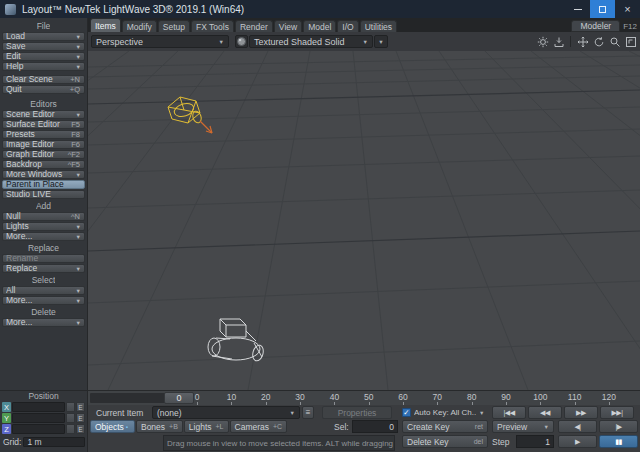  Describe the element at coordinates (44, 194) in the screenshot. I see `sidebar-item: Studio LIVE` at that location.